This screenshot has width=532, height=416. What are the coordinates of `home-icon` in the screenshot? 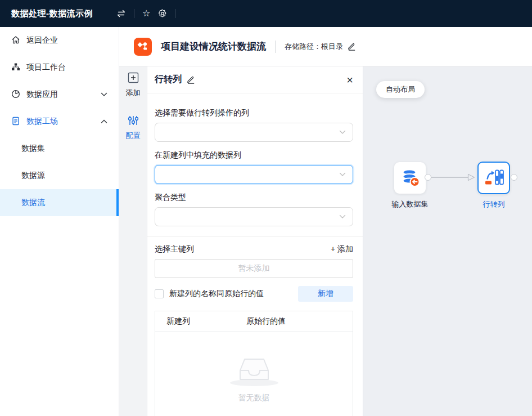 It's located at (16, 41).